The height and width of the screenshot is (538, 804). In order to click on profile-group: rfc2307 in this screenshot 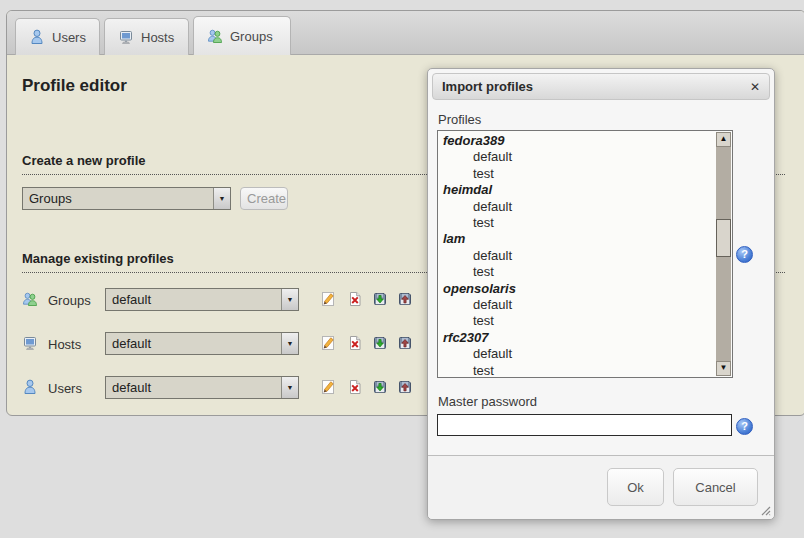, I will do `click(580, 338)`.